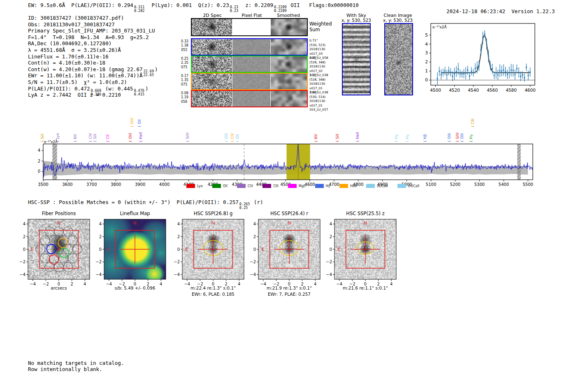  Describe the element at coordinates (530, 90) in the screenshot. I see `svg-text: 4600` at that location.